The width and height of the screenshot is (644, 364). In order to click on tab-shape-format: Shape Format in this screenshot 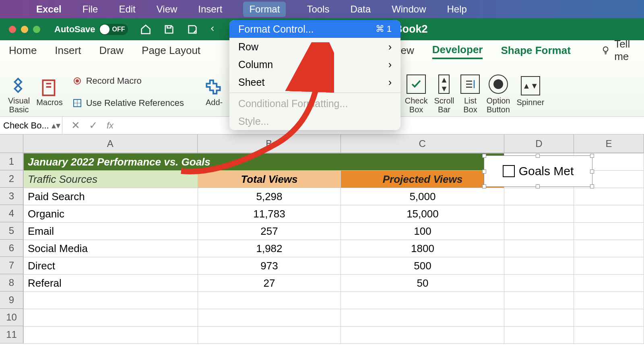, I will do `click(535, 51)`.